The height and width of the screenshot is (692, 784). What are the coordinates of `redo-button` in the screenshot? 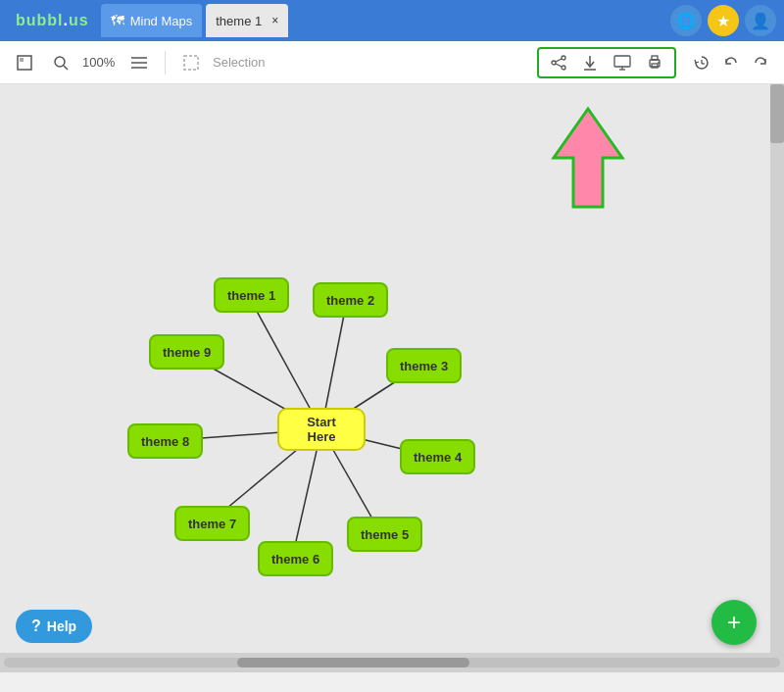 It's located at (760, 63).